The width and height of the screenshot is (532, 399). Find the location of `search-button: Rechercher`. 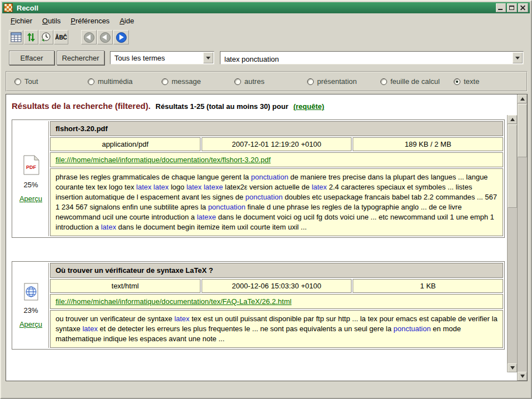

search-button: Rechercher is located at coordinates (81, 58).